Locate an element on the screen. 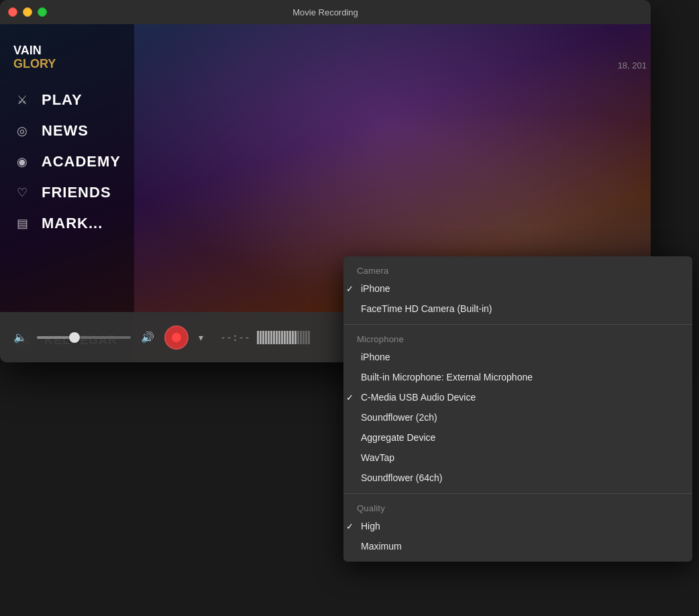 The image size is (699, 616). timer-area: --:-- is located at coordinates (265, 338).